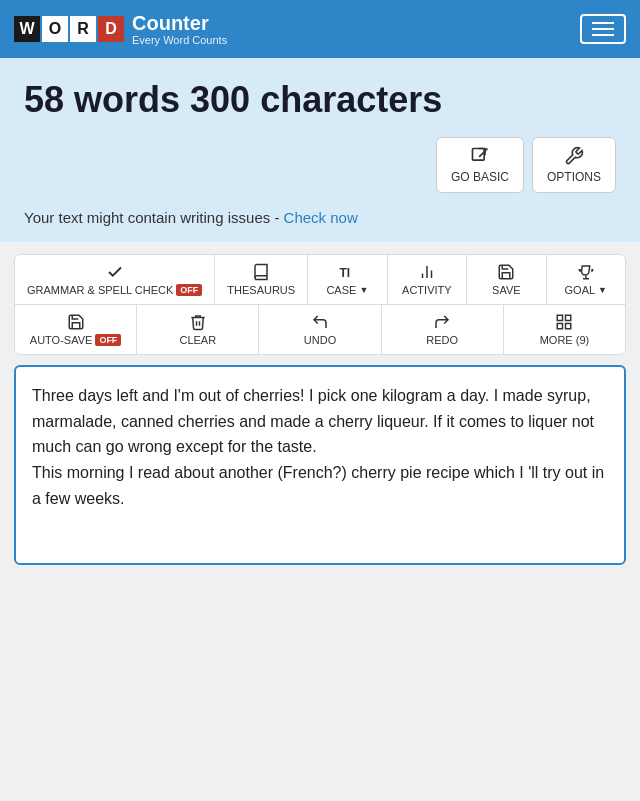 Image resolution: width=640 pixels, height=801 pixels. What do you see at coordinates (574, 156) in the screenshot?
I see `wrench-icon` at bounding box center [574, 156].